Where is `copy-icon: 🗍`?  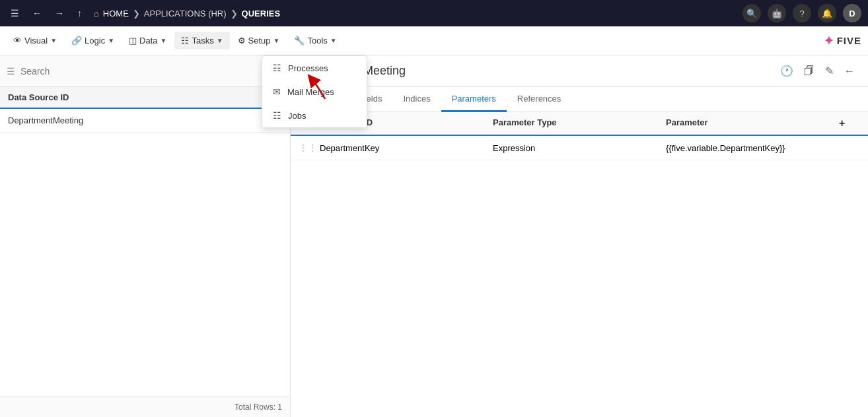 copy-icon: 🗍 is located at coordinates (809, 71).